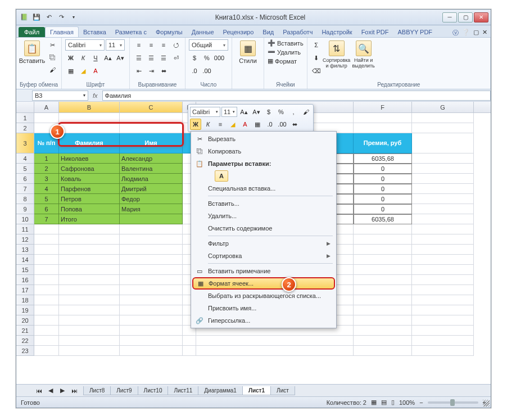 The height and width of the screenshot is (420, 507). What do you see at coordinates (39, 391) in the screenshot?
I see `sheet-nav-first-icon: ⏮` at bounding box center [39, 391].